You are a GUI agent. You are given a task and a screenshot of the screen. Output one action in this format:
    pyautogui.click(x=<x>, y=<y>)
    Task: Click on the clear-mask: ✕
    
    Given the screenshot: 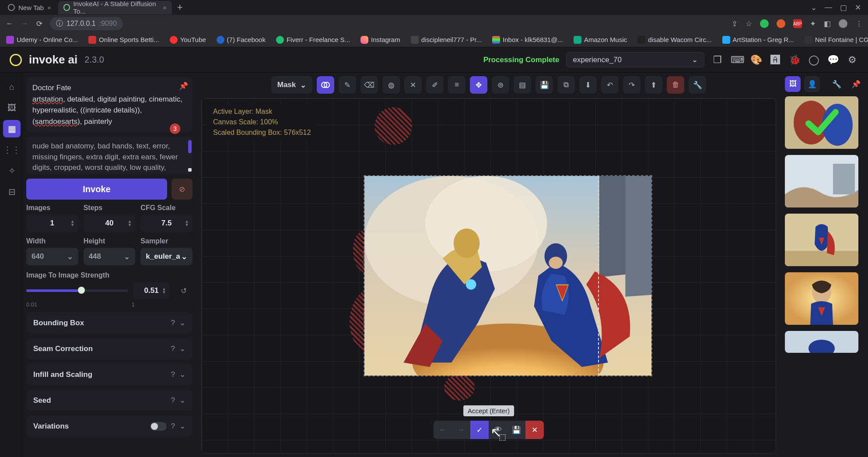 What is the action you would take?
    pyautogui.click(x=413, y=85)
    